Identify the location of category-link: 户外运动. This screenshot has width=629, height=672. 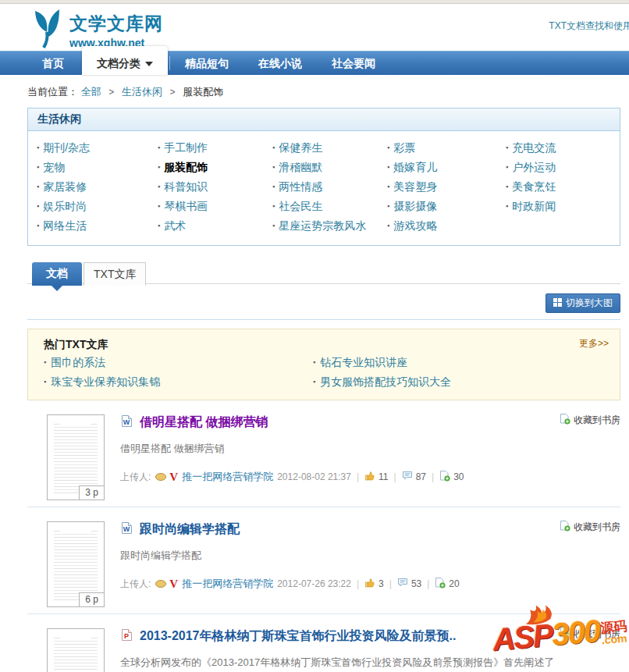
(530, 167).